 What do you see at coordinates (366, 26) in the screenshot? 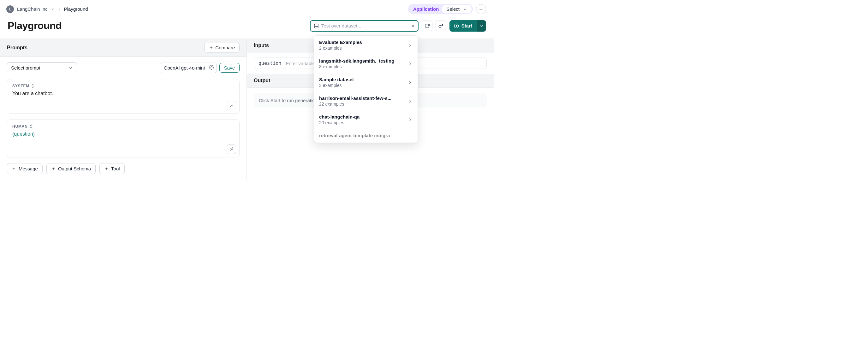
I see `dataset-search-input` at bounding box center [366, 26].